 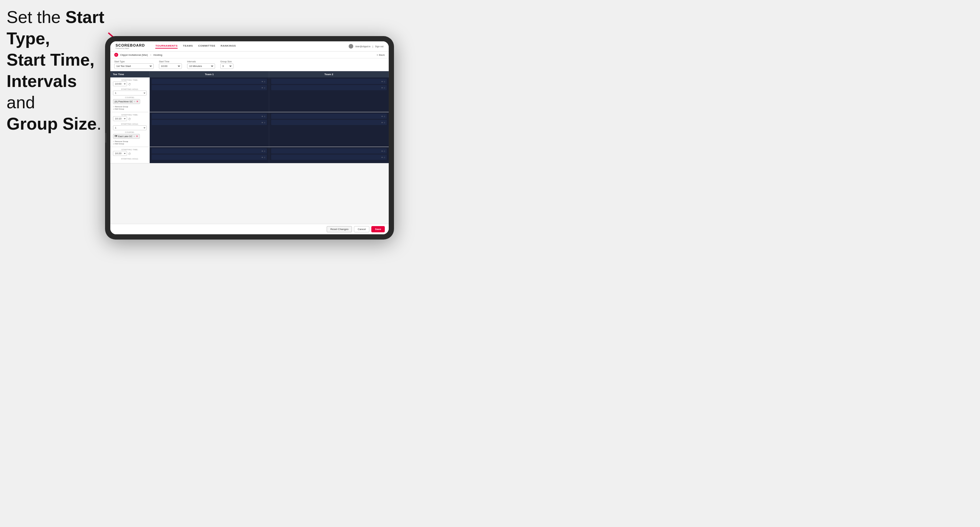 I want to click on intervals-select: 10 Minutes, so click(x=201, y=66).